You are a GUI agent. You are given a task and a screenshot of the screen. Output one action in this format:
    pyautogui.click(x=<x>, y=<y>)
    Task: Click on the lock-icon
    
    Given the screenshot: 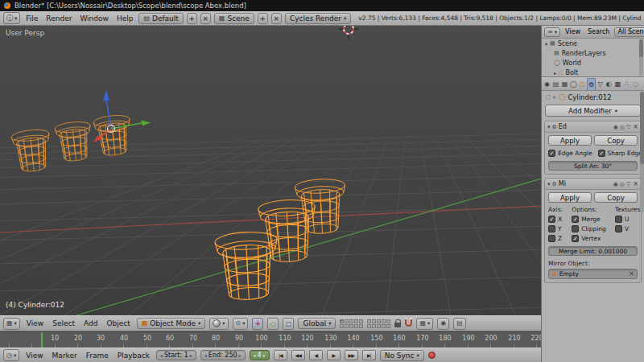 What is the action you would take?
    pyautogui.click(x=398, y=325)
    